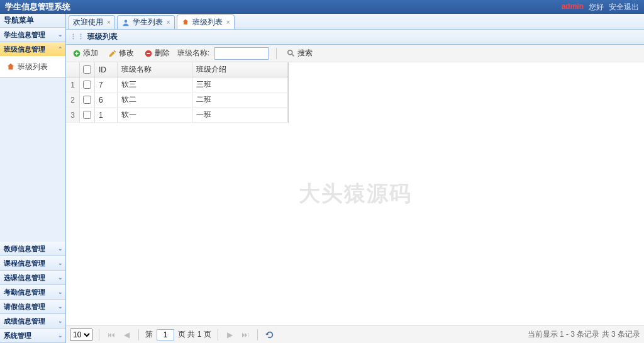  What do you see at coordinates (87, 69) in the screenshot?
I see `select-all-checkbox` at bounding box center [87, 69].